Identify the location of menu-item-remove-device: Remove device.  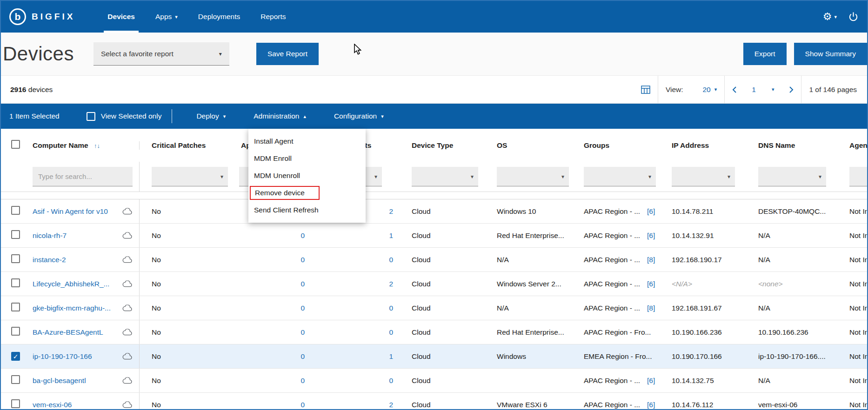
(307, 192).